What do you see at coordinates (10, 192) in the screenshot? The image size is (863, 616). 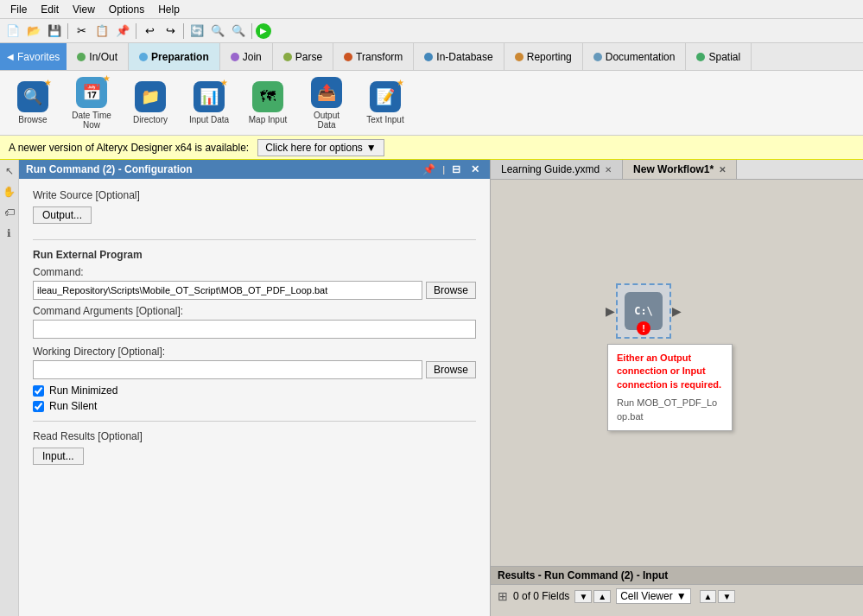 I see `sidebar-hand-icon: ✋` at bounding box center [10, 192].